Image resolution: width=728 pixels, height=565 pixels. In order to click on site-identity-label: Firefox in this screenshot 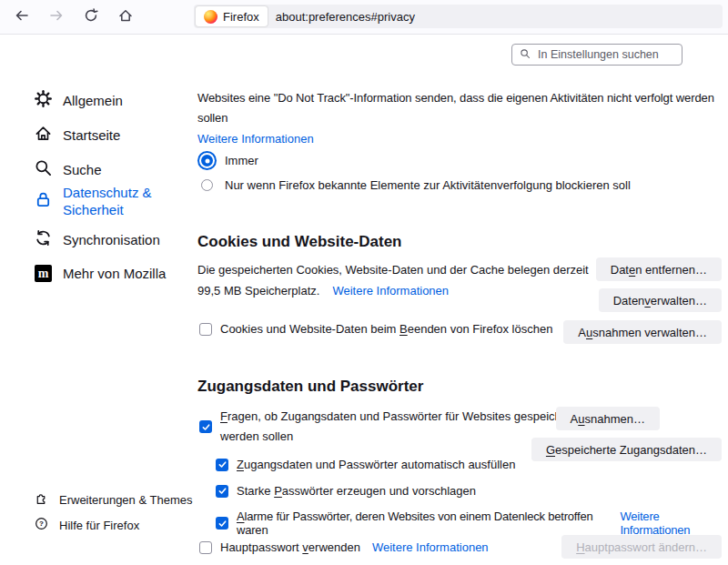, I will do `click(241, 16)`.